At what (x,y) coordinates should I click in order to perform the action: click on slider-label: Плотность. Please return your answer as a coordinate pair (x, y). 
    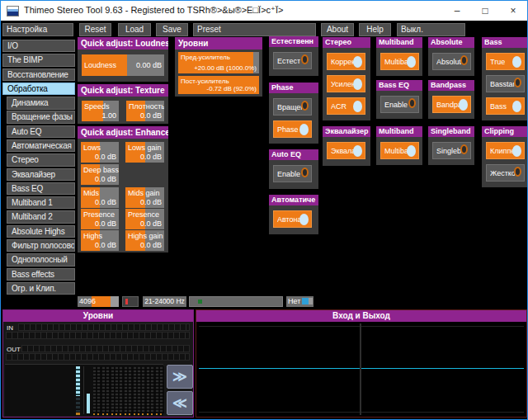
    Looking at the image, I should click on (147, 106).